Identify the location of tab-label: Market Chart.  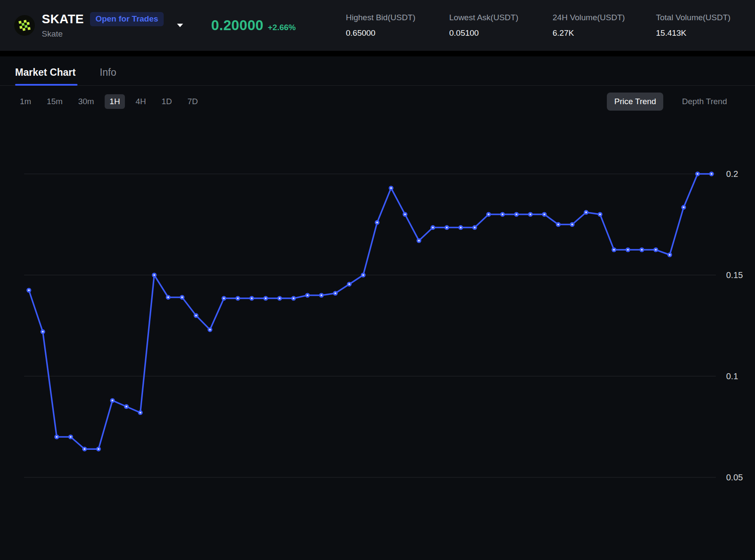
(46, 72).